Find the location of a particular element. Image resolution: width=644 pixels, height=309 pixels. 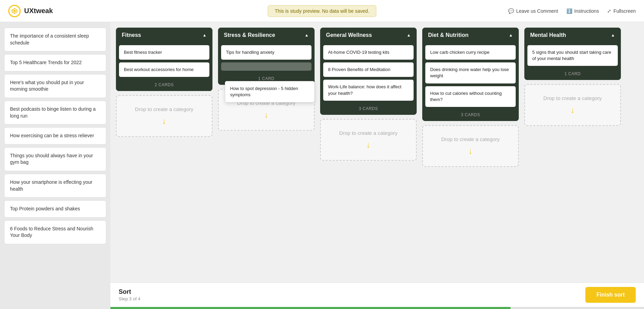

diet-column-container: Diet & Nutrition ▲ Low carb chicken curr… is located at coordinates (470, 74).